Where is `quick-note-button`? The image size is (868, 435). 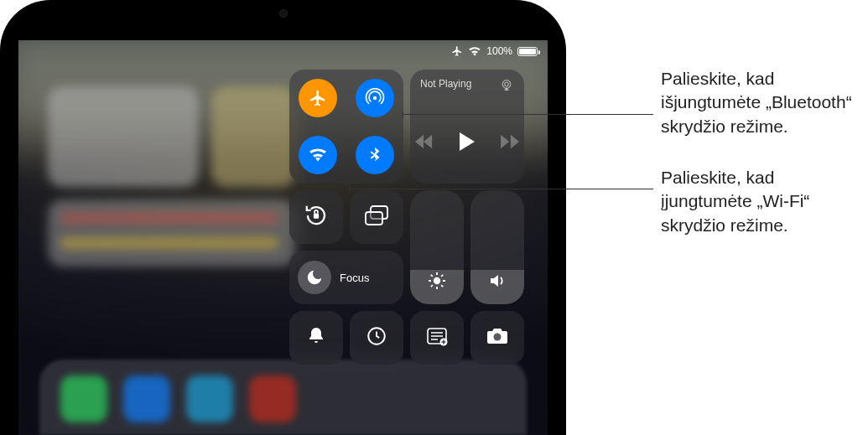 quick-note-button is located at coordinates (437, 338).